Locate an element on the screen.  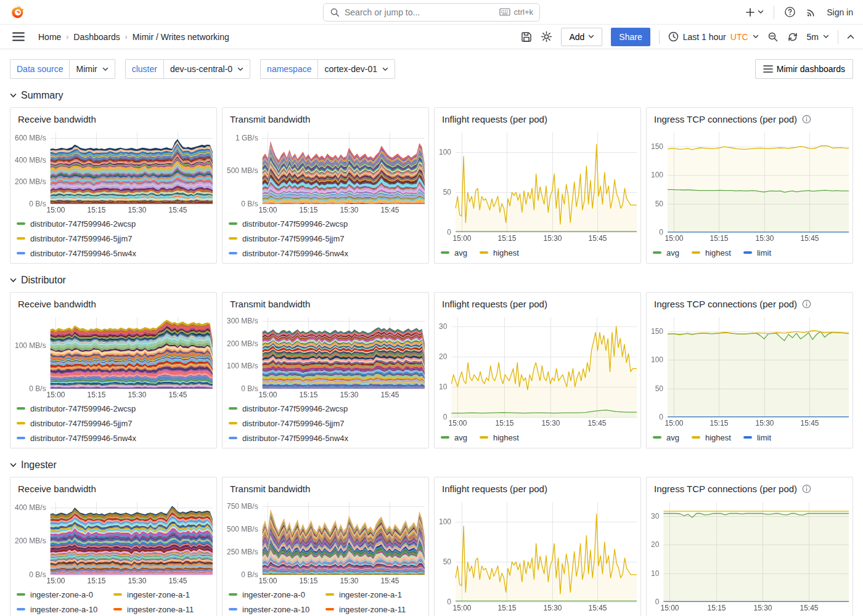
add-menu-icon is located at coordinates (755, 12).